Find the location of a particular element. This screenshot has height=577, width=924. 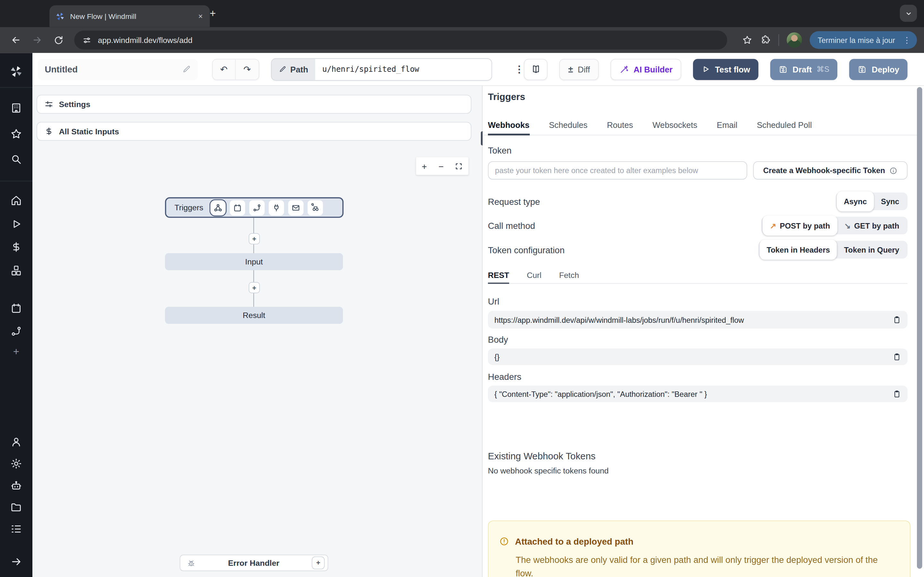

option-token-in-query: Token in Query is located at coordinates (872, 250).